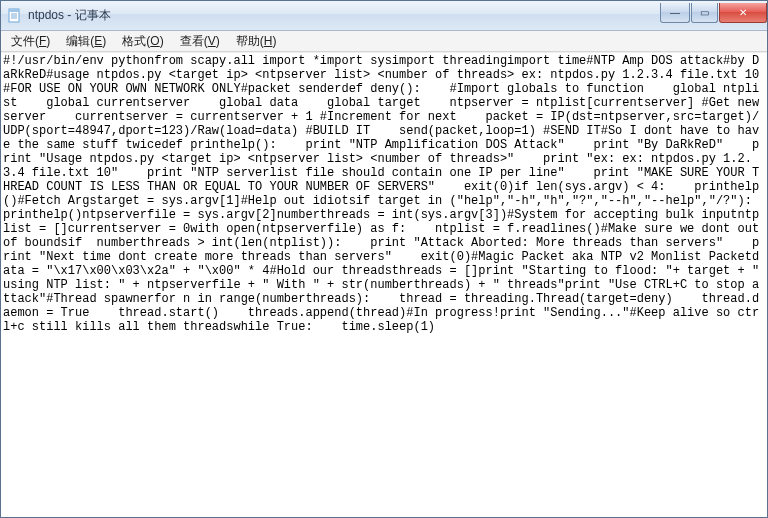  I want to click on menu-format: 格式(O), so click(142, 42).